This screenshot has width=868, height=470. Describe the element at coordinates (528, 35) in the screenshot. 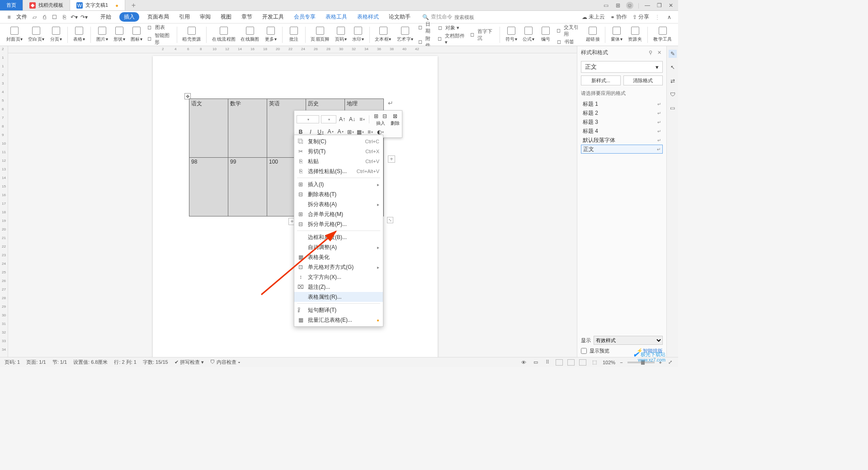

I see `ribbon-button: 公式▾` at that location.